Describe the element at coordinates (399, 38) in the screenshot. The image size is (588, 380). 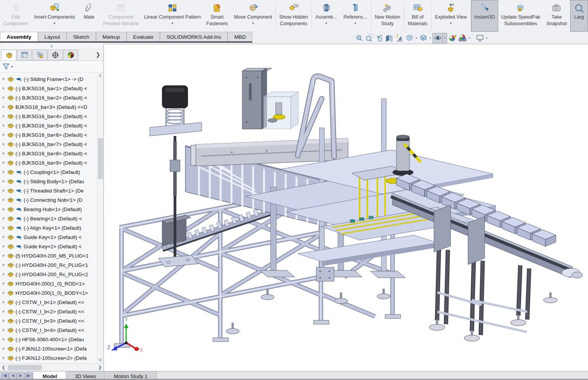
I see `annotation-visibility-icon: A` at that location.